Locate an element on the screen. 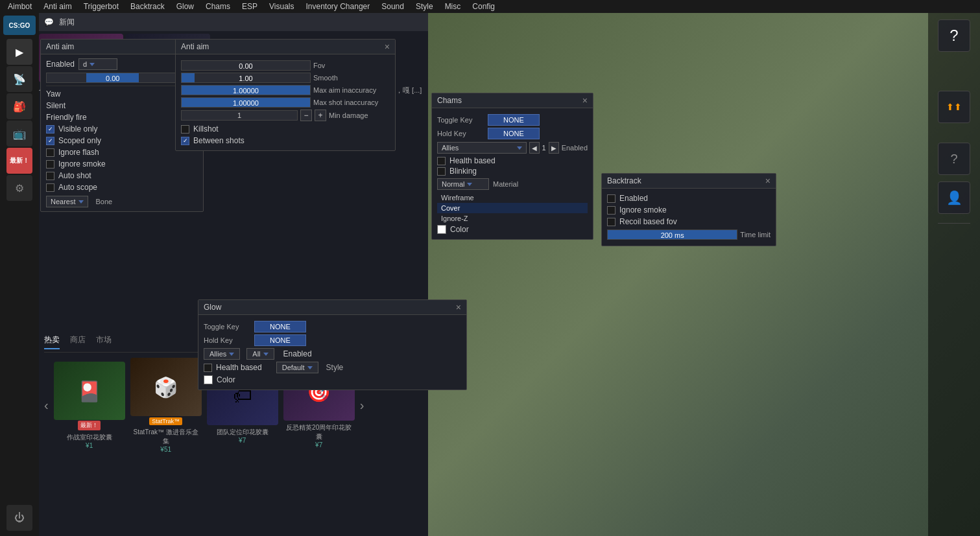 This screenshot has width=980, height=536. auto-shot-checkbox is located at coordinates (51, 176).